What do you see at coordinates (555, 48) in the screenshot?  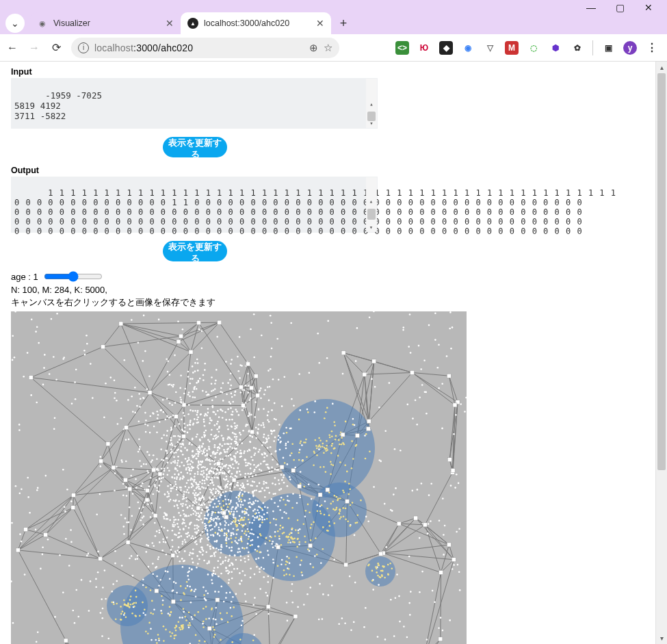 I see `extension-icon-7: ⬢` at bounding box center [555, 48].